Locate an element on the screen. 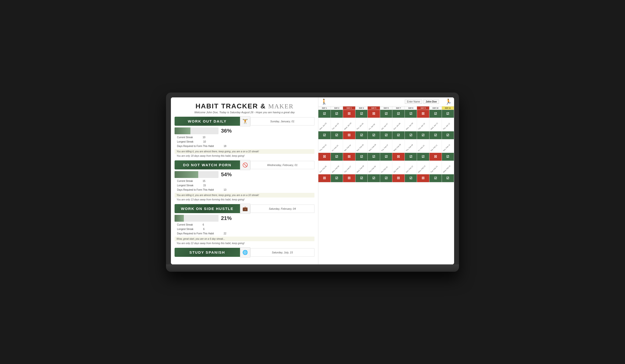 Image resolution: width=625 pixels, height=364 pixels. habit-name-2: DO NOT WATCH PORN is located at coordinates (207, 165).